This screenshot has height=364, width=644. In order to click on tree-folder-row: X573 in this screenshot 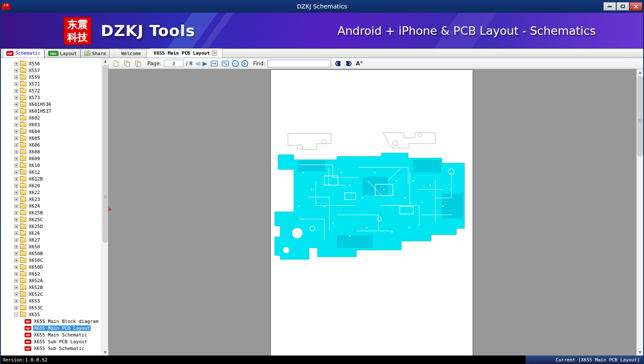, I will do `click(51, 97)`.